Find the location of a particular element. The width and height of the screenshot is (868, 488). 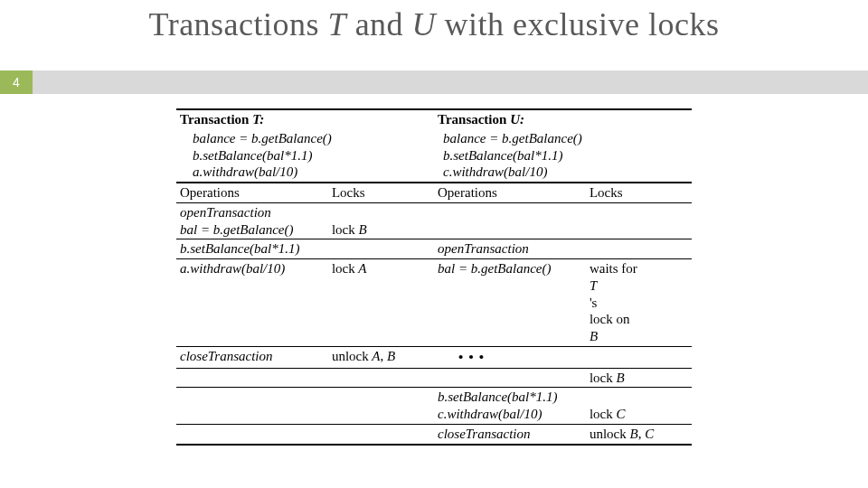

u-row2-lock is located at coordinates (638, 249).